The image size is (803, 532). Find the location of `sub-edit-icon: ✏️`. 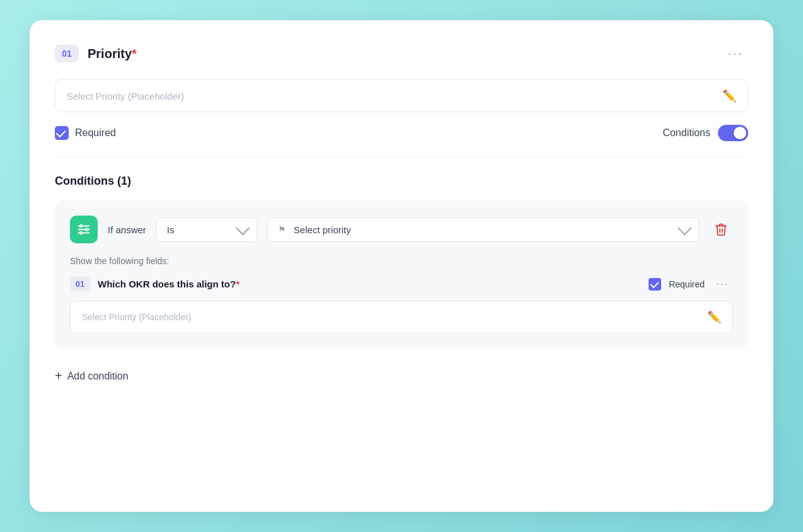

sub-edit-icon: ✏️ is located at coordinates (714, 317).